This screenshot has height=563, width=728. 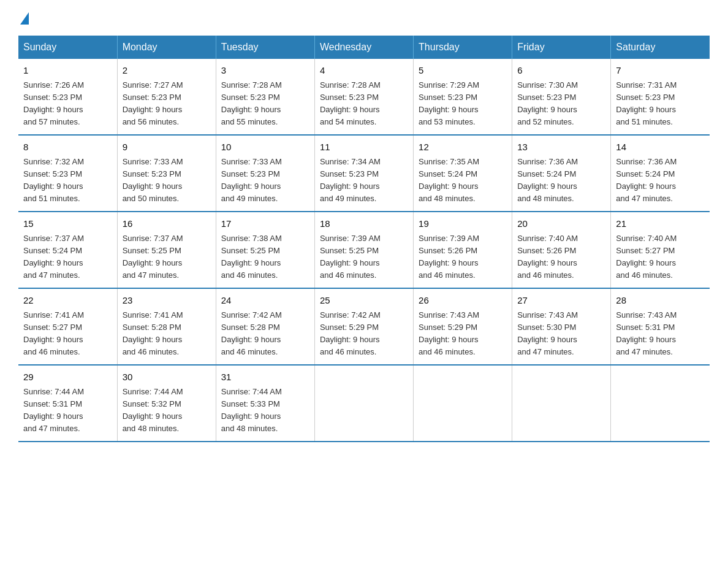 I want to click on header-tuesday: Tuesday, so click(x=265, y=47).